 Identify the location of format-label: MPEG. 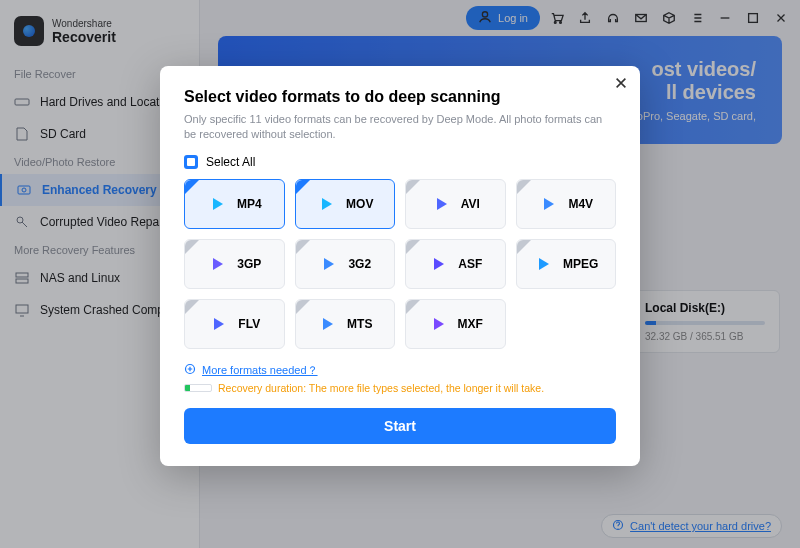
(580, 264).